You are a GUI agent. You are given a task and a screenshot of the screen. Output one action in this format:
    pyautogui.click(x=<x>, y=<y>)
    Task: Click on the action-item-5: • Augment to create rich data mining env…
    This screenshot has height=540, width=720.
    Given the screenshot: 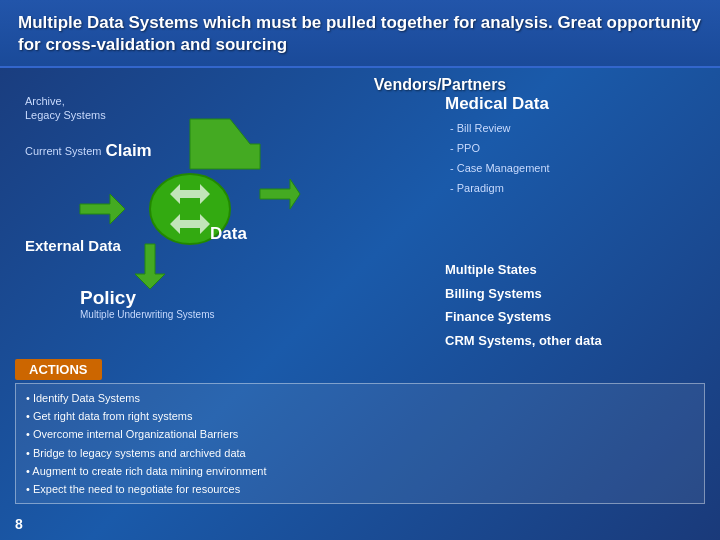 What is the action you would take?
    pyautogui.click(x=360, y=471)
    